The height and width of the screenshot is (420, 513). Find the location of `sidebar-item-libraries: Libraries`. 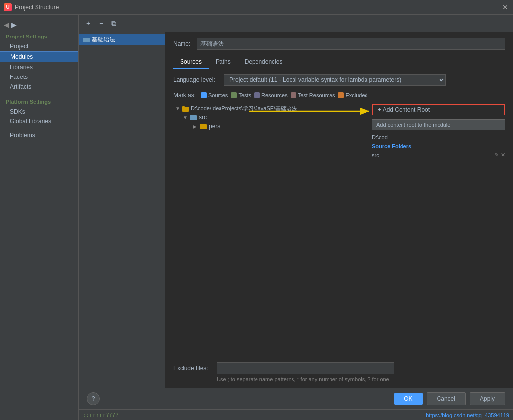

sidebar-item-libraries: Libraries is located at coordinates (39, 67).